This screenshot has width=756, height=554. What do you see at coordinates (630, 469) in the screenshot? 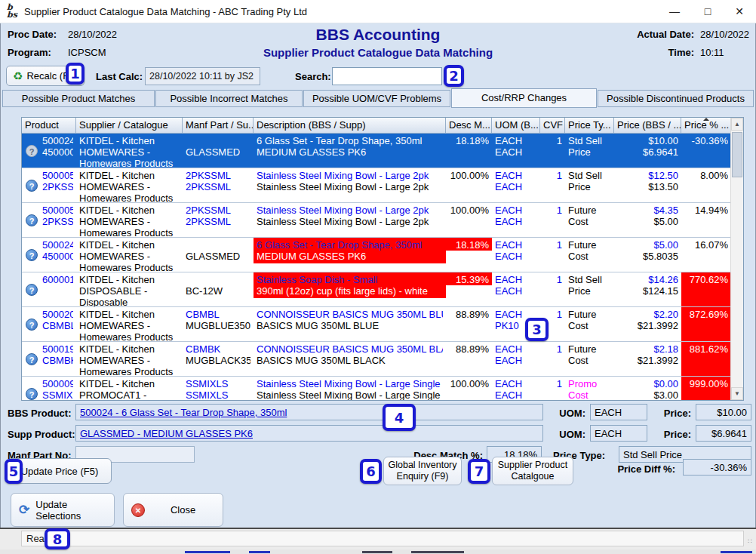
I see `price-diff-label: Price Diff %:` at bounding box center [630, 469].